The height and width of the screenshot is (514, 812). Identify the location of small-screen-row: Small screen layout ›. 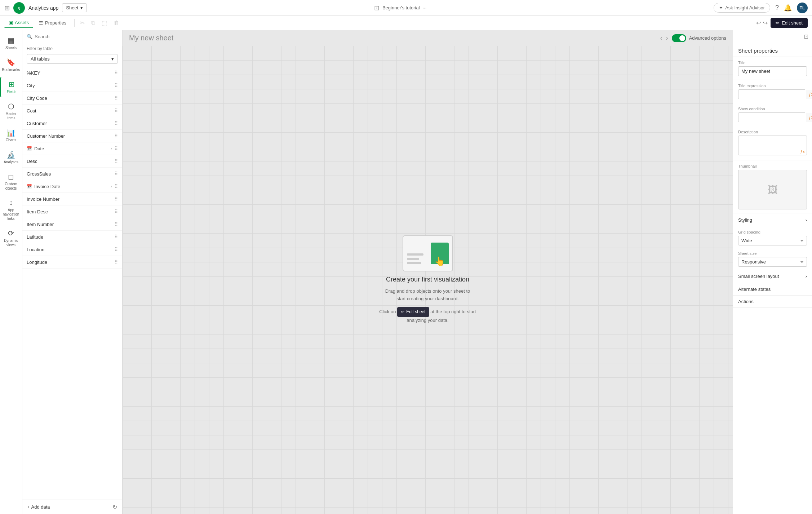
(773, 276).